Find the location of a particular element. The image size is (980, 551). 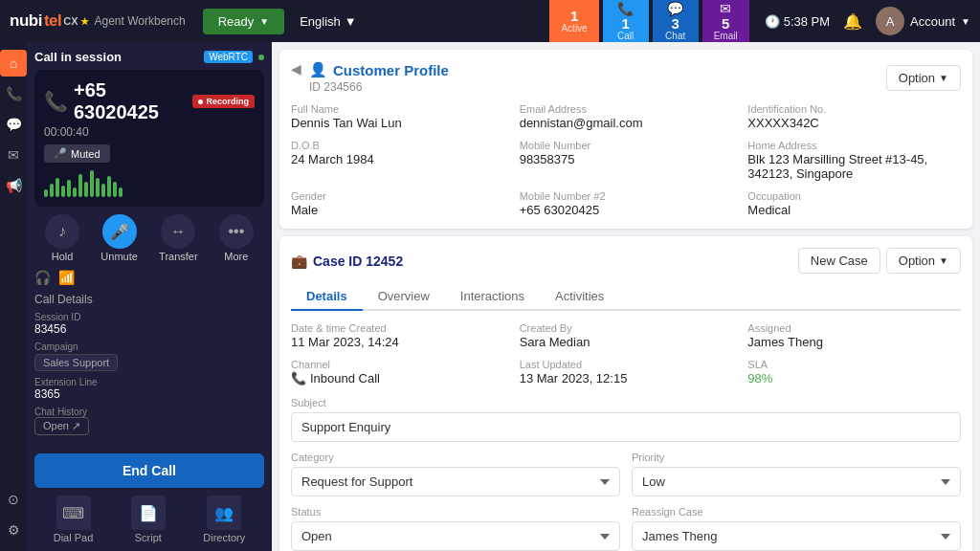

occupation-label: Occupation is located at coordinates (854, 196).